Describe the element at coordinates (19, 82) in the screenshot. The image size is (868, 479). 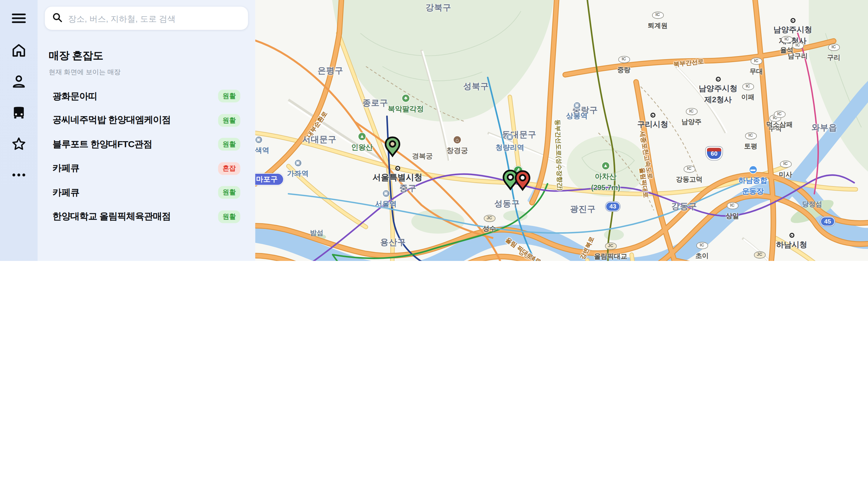
I see `user-icon` at that location.